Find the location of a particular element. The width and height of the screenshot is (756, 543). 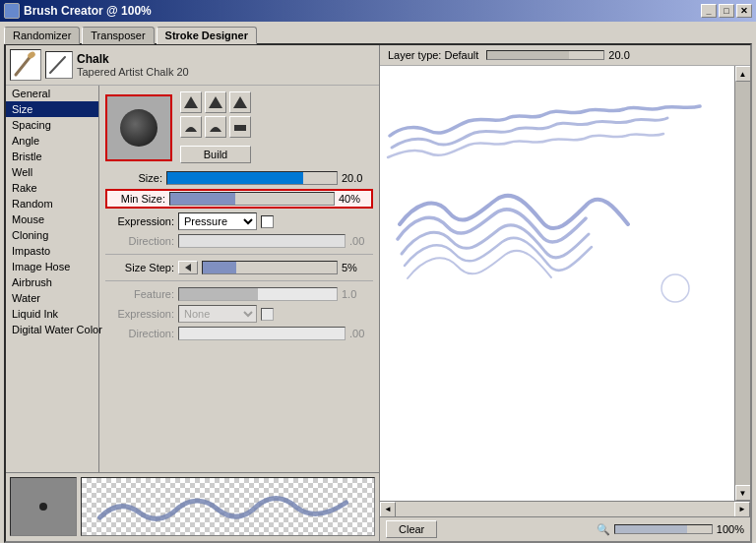

cat-mouse: Mouse is located at coordinates (52, 219).